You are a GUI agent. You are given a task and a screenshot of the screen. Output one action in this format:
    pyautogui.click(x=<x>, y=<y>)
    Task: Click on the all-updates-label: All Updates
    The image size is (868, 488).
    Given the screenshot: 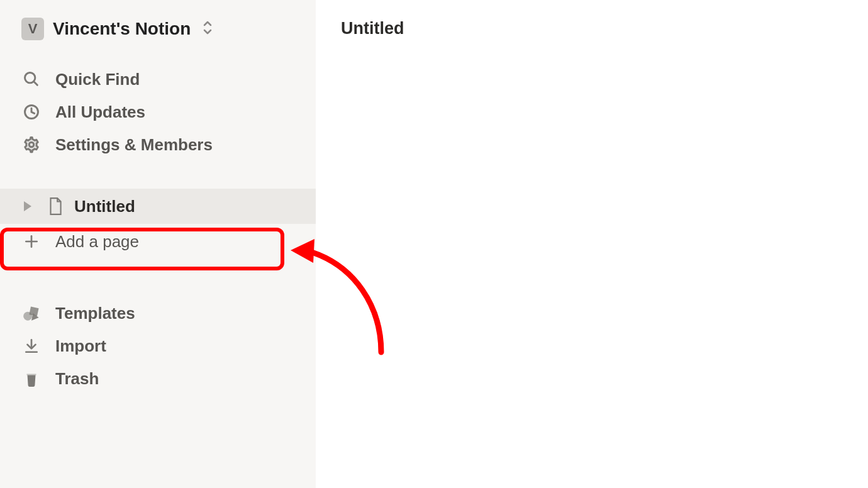 What is the action you would take?
    pyautogui.click(x=101, y=112)
    